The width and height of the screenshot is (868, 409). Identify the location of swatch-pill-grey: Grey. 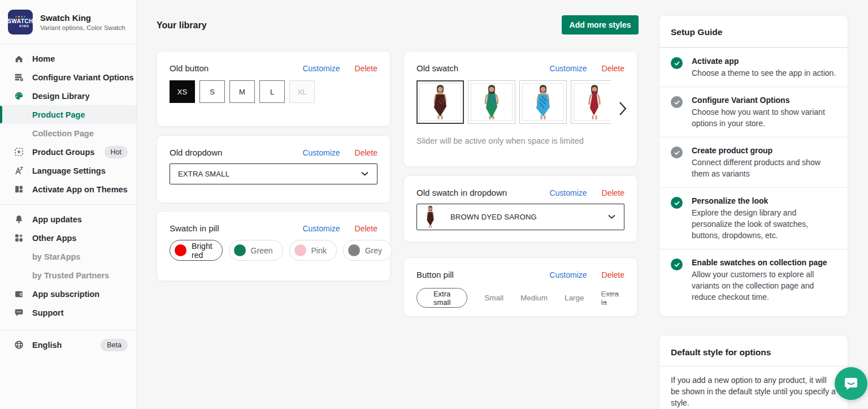
(367, 250).